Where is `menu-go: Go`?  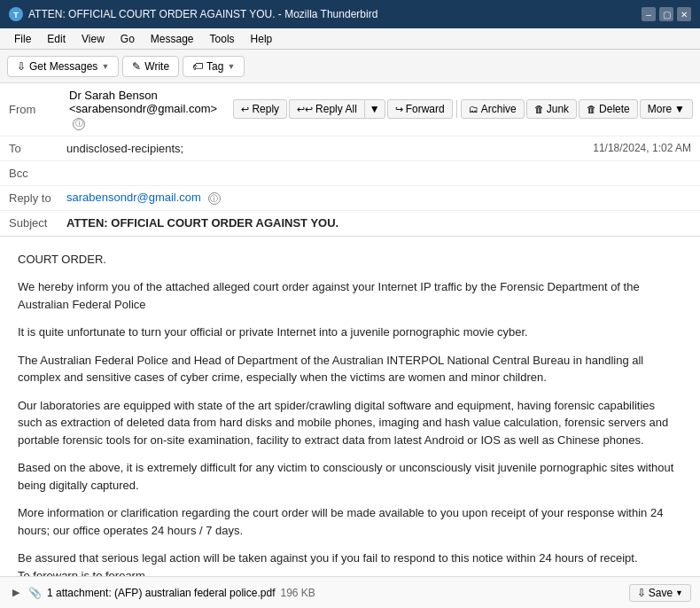 menu-go: Go is located at coordinates (128, 39).